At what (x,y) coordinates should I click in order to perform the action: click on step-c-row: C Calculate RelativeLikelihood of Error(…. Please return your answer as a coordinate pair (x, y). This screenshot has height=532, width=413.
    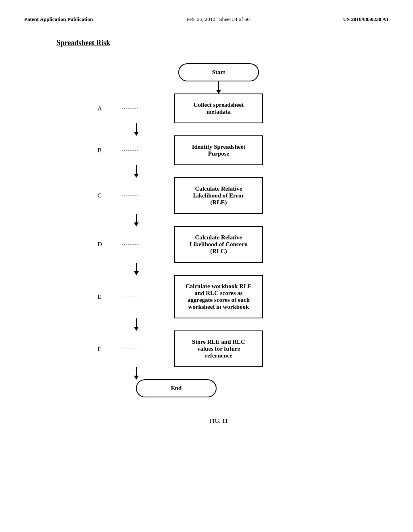
    Looking at the image, I should click on (219, 196).